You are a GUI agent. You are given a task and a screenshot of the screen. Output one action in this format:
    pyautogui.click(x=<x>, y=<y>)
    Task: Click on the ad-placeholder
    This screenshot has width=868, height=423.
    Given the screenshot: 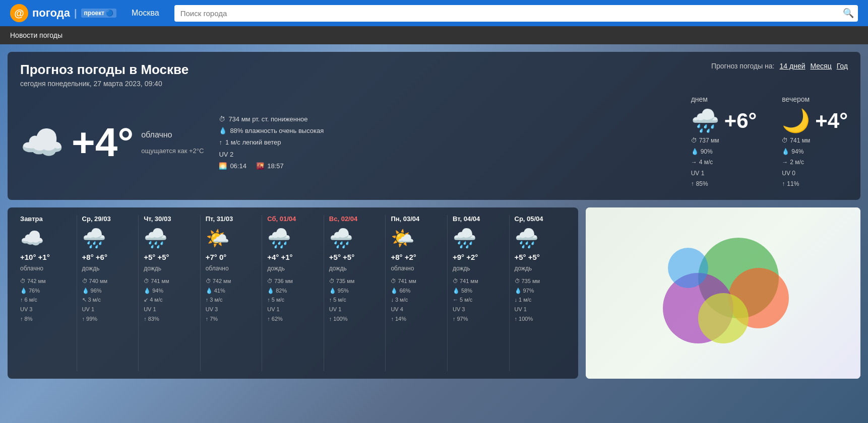 What is the action you would take?
    pyautogui.click(x=723, y=293)
    